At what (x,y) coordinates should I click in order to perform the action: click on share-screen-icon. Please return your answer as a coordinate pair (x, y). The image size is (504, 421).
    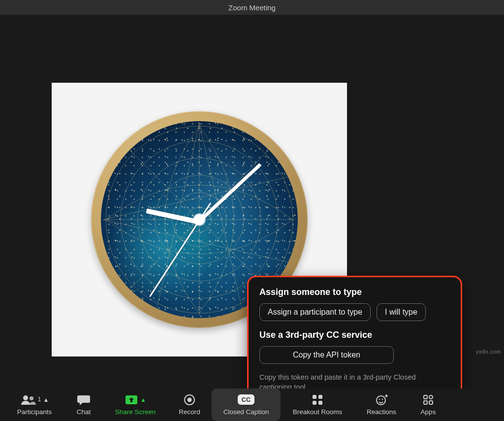
    Looking at the image, I should click on (131, 400).